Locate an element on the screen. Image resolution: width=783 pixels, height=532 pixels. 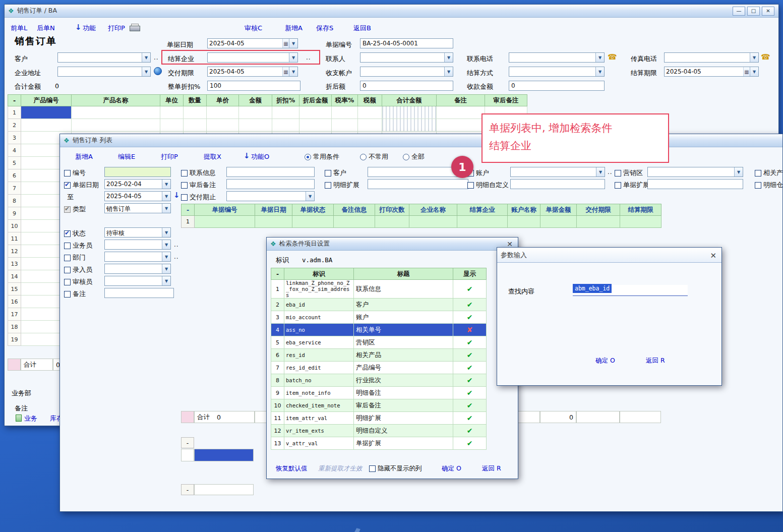
column-header: 数量 is located at coordinates (195, 101).